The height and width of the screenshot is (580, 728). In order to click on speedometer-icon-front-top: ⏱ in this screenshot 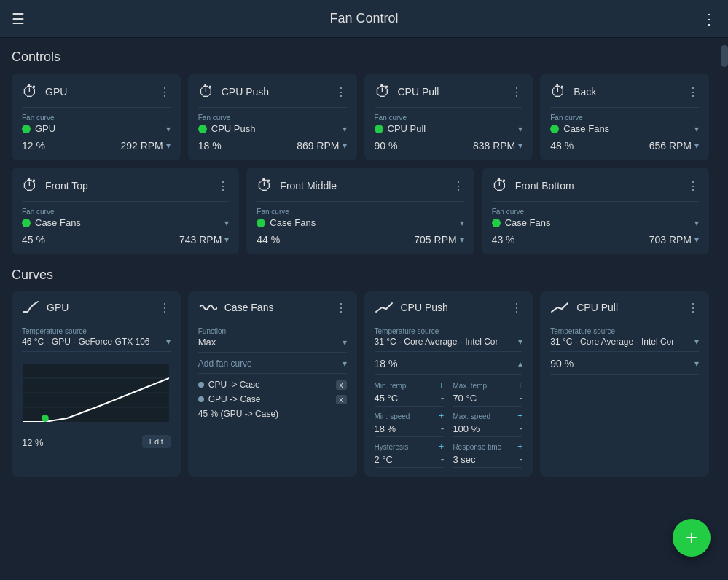, I will do `click(30, 186)`.